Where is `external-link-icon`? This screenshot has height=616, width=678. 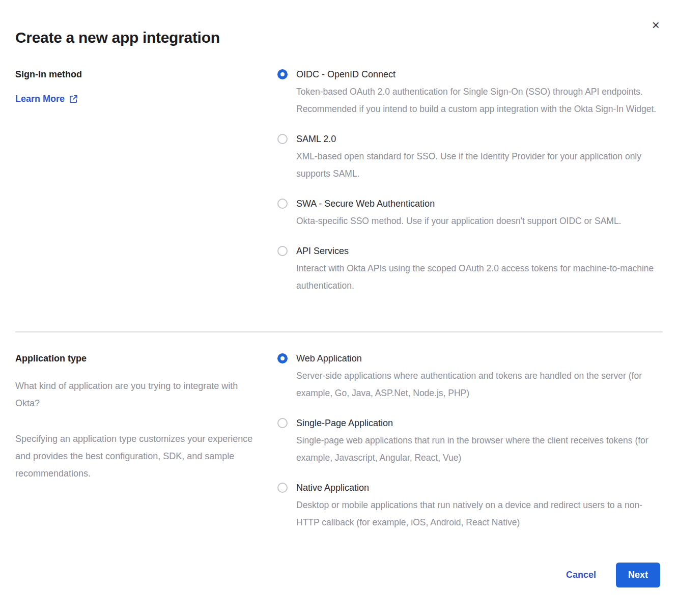 external-link-icon is located at coordinates (73, 99).